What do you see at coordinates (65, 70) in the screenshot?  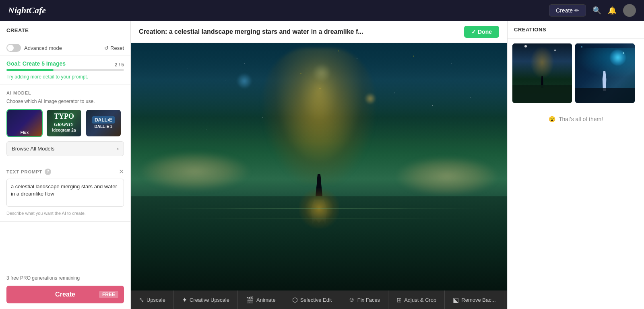 I see `goal-progress-bar` at bounding box center [65, 70].